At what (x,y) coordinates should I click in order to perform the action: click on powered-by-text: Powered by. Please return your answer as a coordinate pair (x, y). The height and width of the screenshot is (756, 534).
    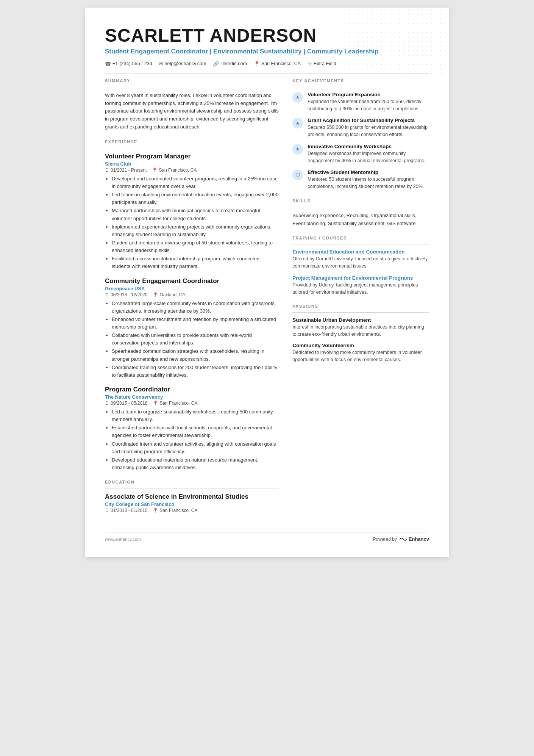
    Looking at the image, I should click on (385, 539).